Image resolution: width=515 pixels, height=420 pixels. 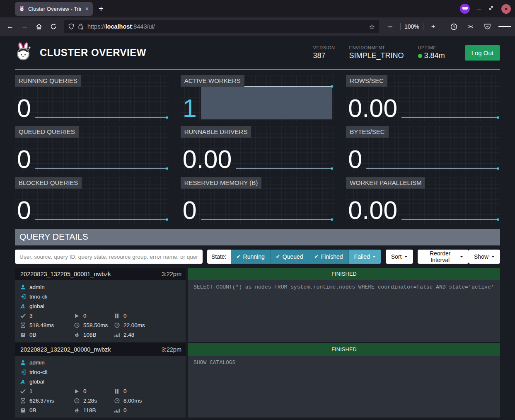 I want to click on query-search-input, so click(x=109, y=257).